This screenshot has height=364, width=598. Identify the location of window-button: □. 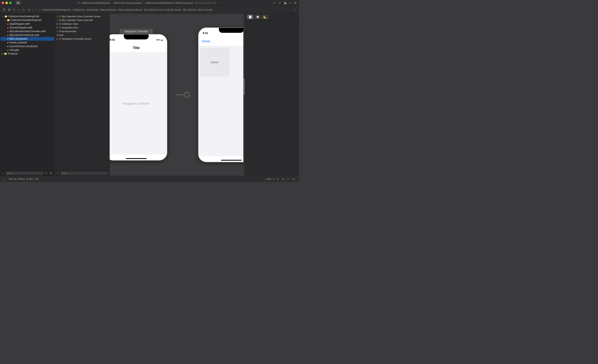
(290, 3).